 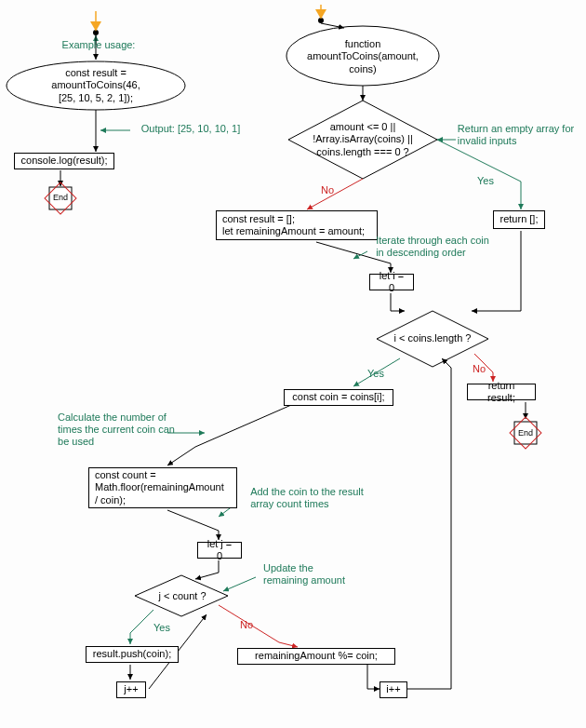 What do you see at coordinates (191, 128) in the screenshot?
I see `comment-output: Output: [25, 10, 10, 1]` at bounding box center [191, 128].